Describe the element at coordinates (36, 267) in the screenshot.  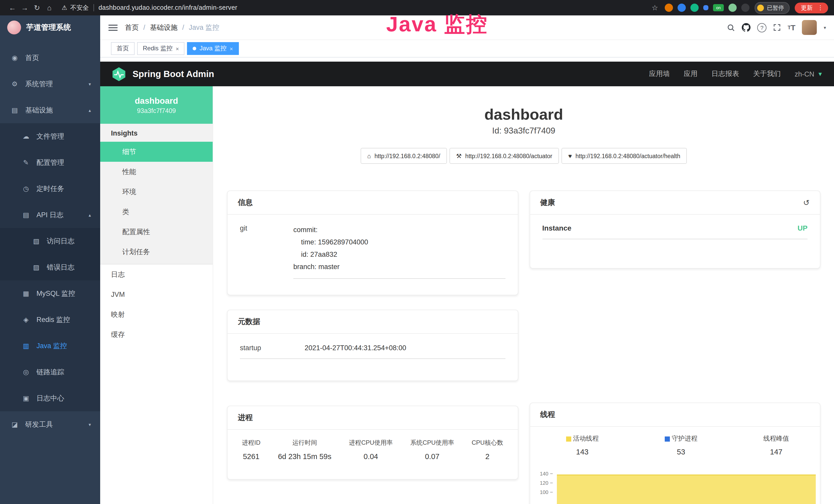
I see `error-log-icon: ▨` at that location.